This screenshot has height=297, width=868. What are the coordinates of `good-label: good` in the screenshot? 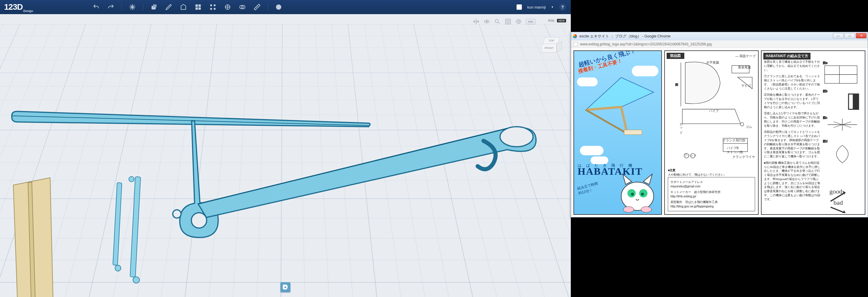 It's located at (836, 191).